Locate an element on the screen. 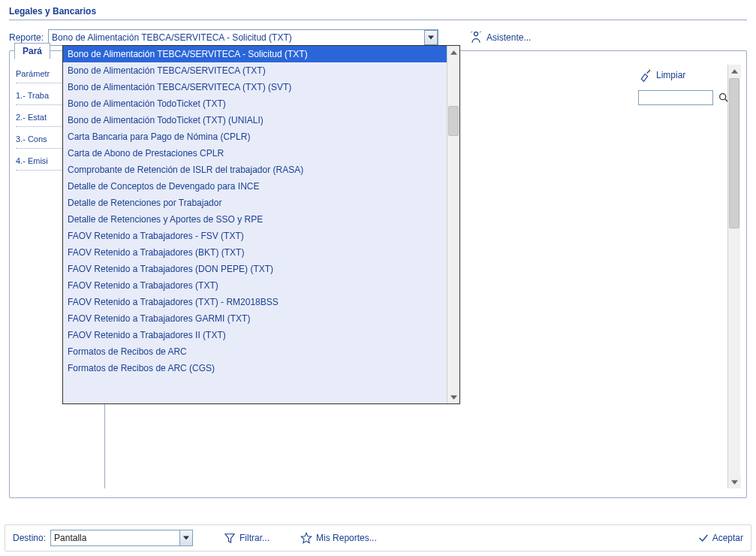 The height and width of the screenshot is (556, 756). dropdown-option: Formatos de Recibos de ARC is located at coordinates (255, 352).